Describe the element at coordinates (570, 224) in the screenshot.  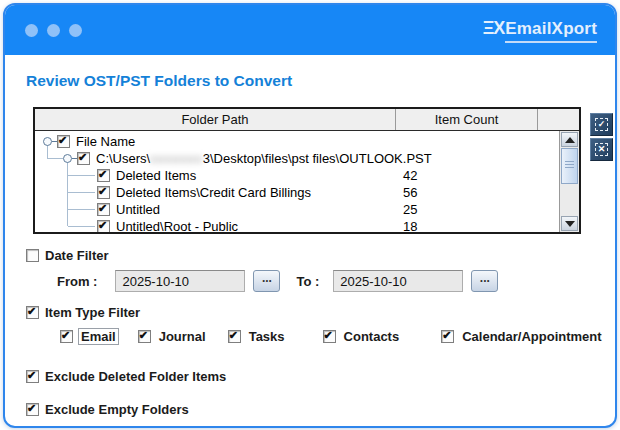
I see `scroll-down-button` at that location.